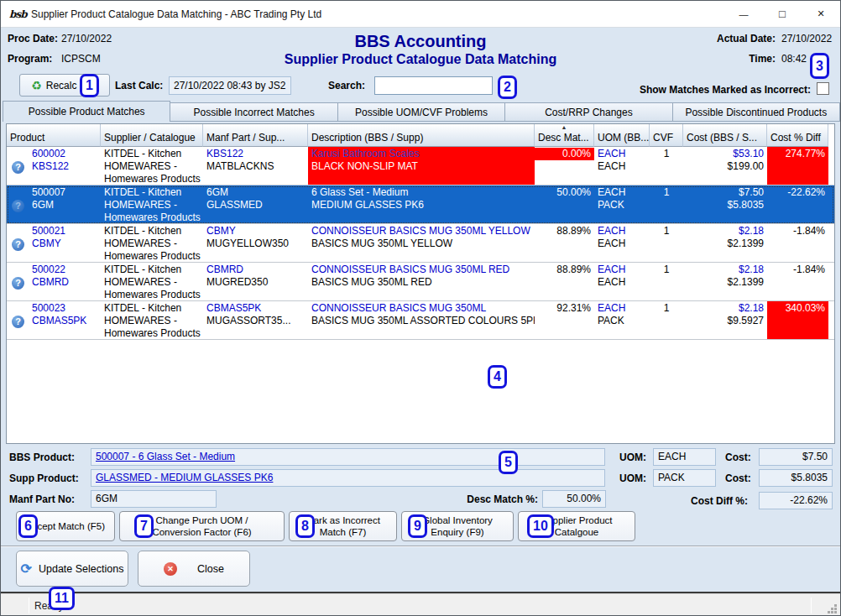  Describe the element at coordinates (807, 39) in the screenshot. I see `actual-date-value: 27/10/2022` at that location.